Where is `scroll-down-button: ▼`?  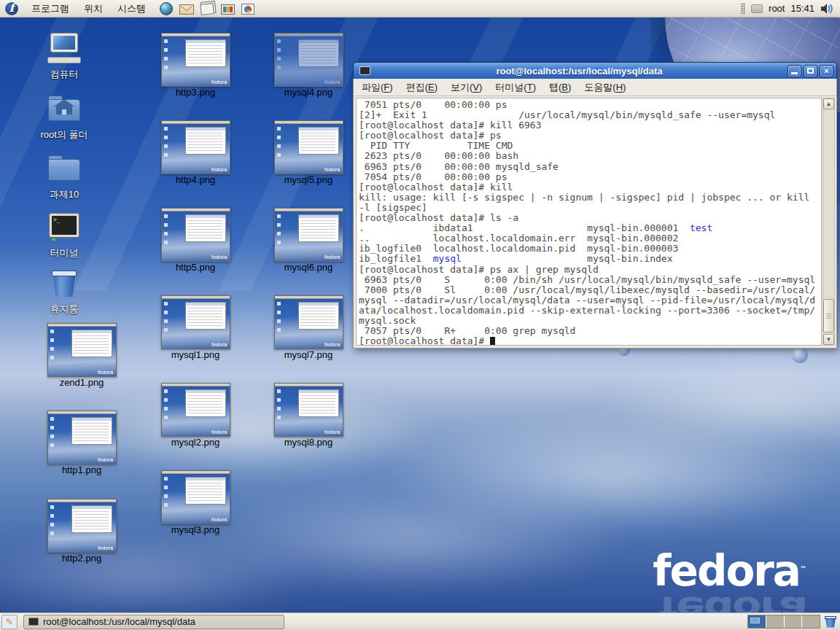
scroll-down-button: ▼ is located at coordinates (828, 340).